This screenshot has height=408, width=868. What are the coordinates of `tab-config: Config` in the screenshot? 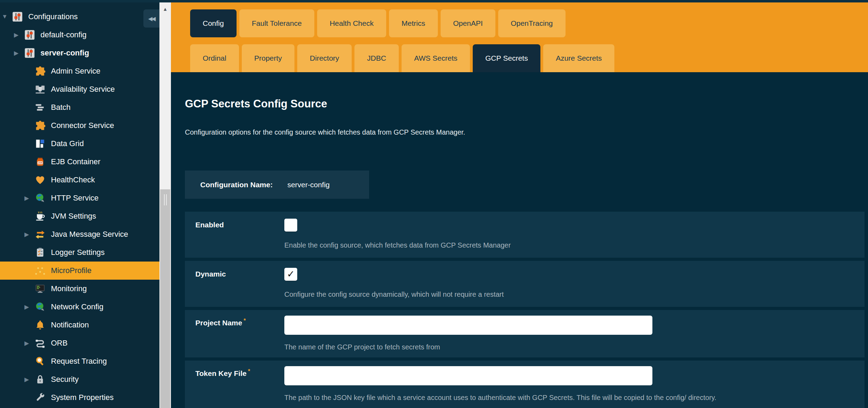 It's located at (214, 23).